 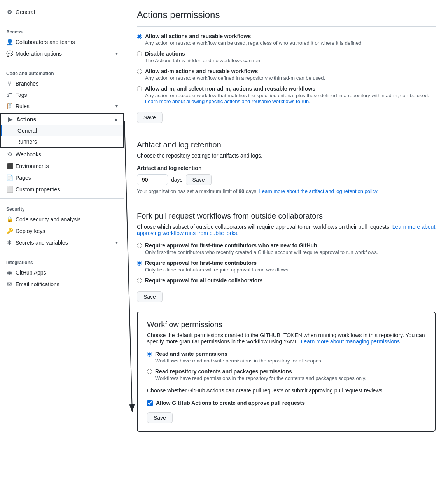 What do you see at coordinates (203, 54) in the screenshot?
I see `radio-disable-label: Disable actions` at bounding box center [203, 54].